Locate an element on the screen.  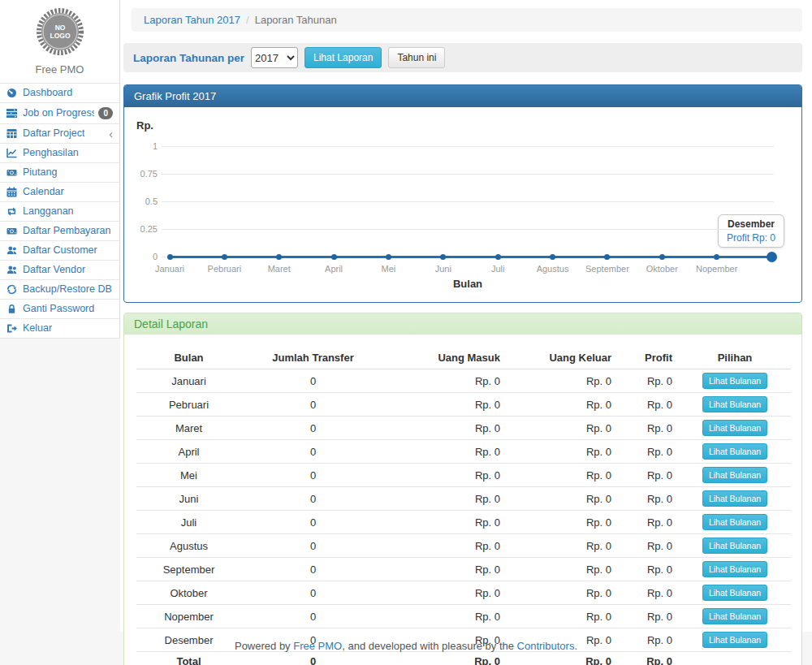
money-icon is located at coordinates (13, 231).